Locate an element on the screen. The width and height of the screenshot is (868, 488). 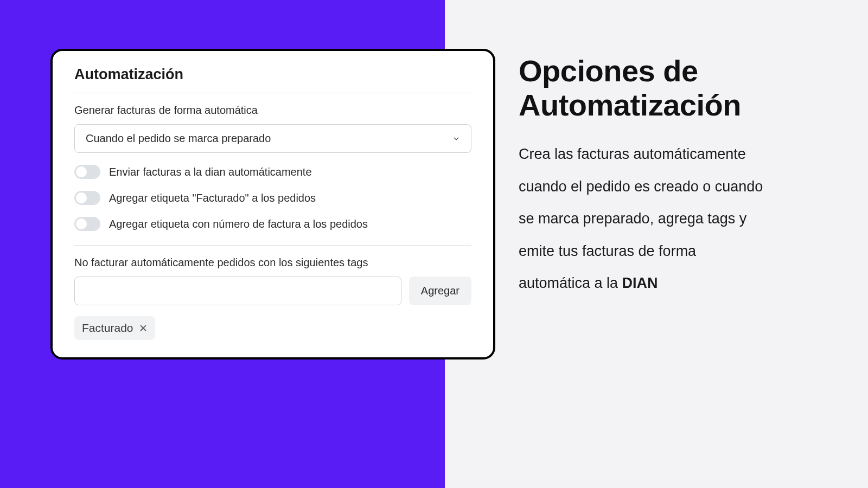
toggle-send-dian is located at coordinates (87, 172).